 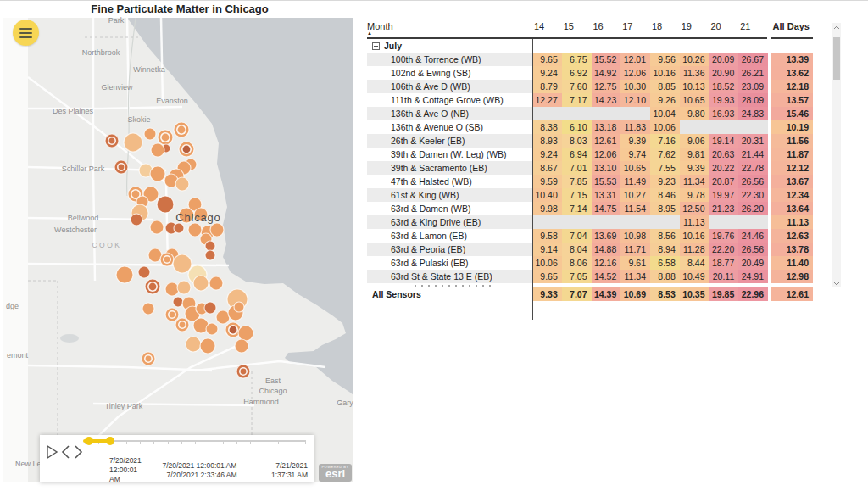 I want to click on sensor-row-label: 63rd & Lamon (EB), so click(x=449, y=236).